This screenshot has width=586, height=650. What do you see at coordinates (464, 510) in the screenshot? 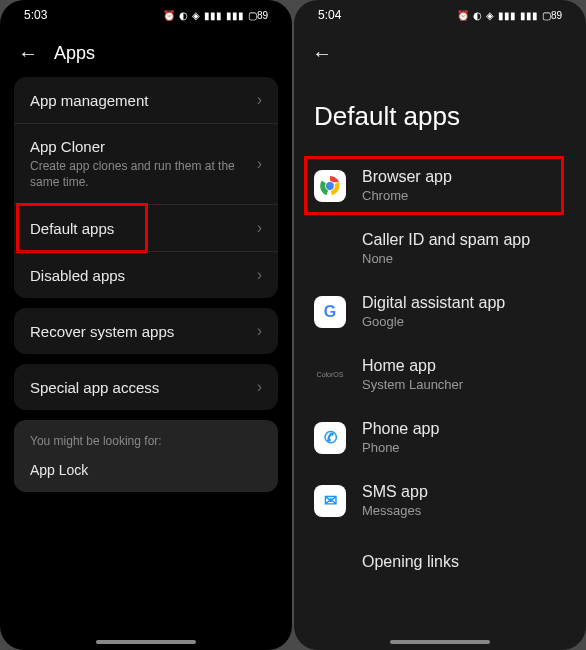
I see `setting-subtitle: Messages` at bounding box center [464, 510].